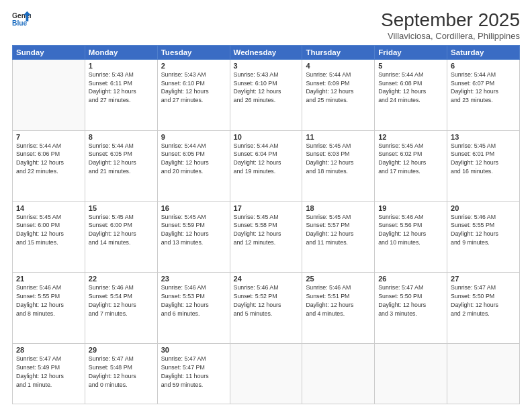  What do you see at coordinates (266, 230) in the screenshot?
I see `day-detail: Sunrise: 5:45 AM Sunset: 5:58 PM Dayligh…` at bounding box center [266, 230].